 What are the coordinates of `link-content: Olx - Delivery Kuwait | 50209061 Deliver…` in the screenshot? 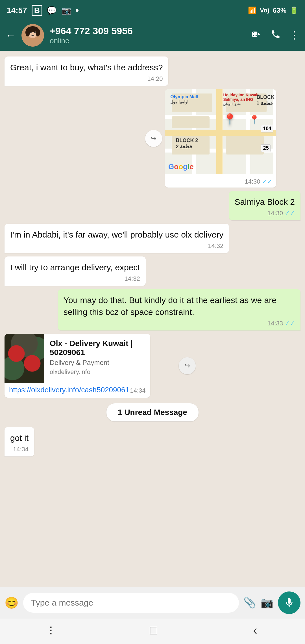 It's located at (97, 358).